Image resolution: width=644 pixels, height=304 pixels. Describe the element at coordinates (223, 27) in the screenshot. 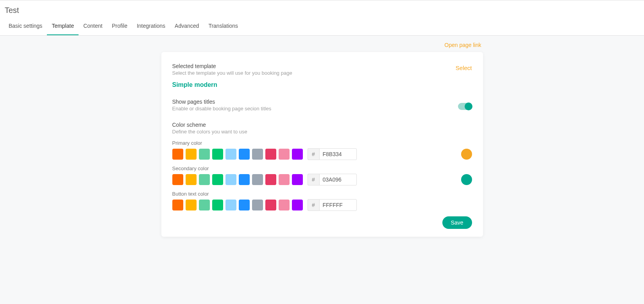

I see `tab-translations: Translations` at that location.